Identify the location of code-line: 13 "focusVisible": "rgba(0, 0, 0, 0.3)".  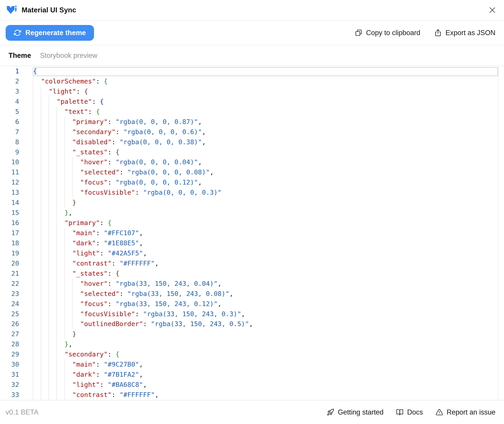
(252, 193).